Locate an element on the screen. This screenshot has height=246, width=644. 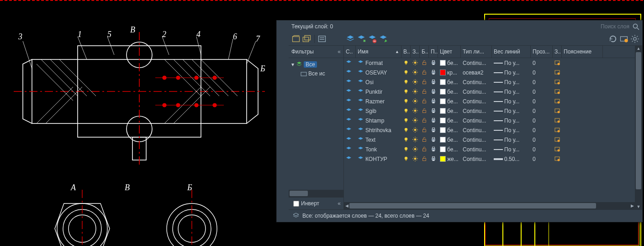
delete-layer-icon is located at coordinates (372, 39).